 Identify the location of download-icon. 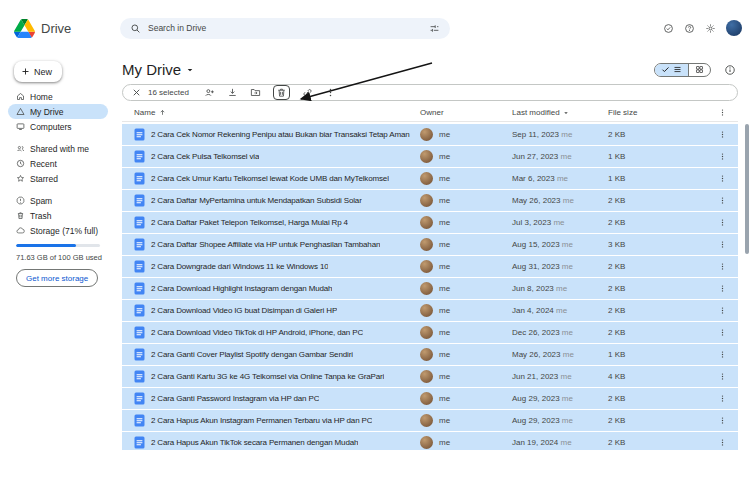
(232, 92).